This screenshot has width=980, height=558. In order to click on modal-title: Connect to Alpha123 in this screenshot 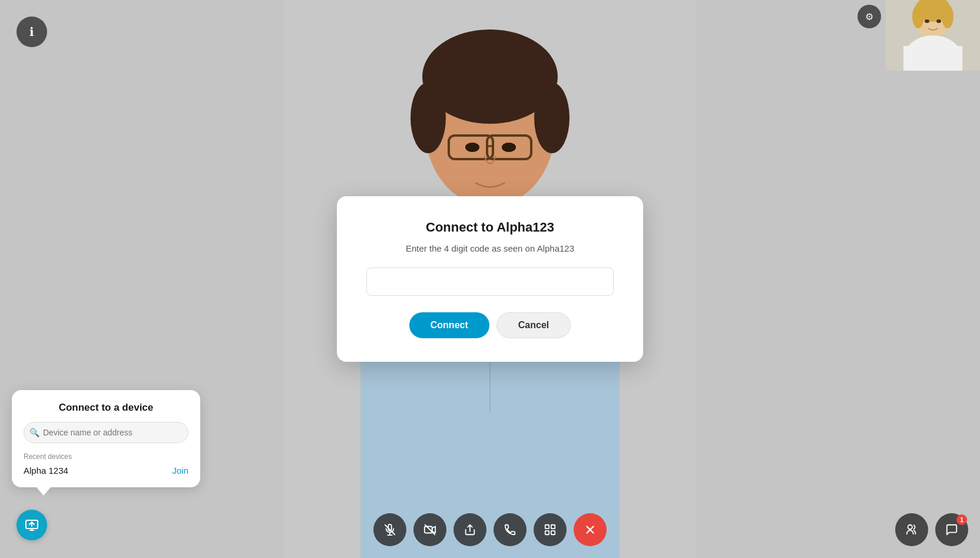, I will do `click(490, 227)`.